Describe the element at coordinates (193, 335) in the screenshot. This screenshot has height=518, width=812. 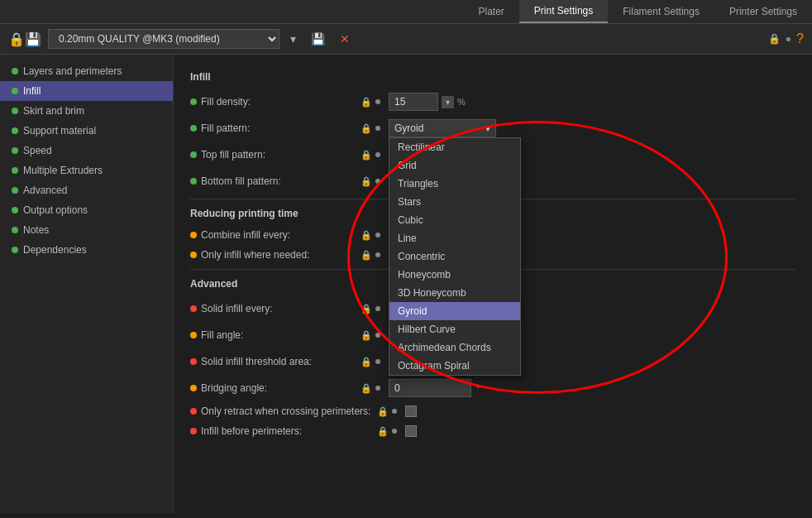
I see `fill-angle-dot` at that location.